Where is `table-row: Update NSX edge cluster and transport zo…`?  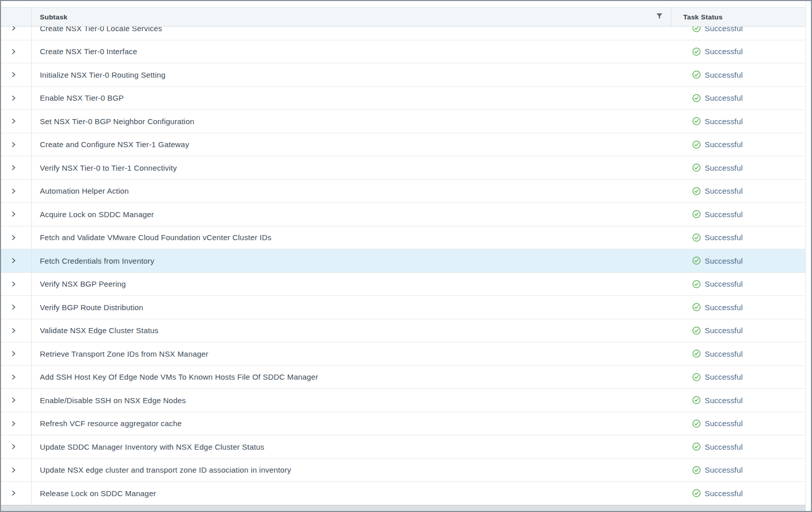
table-row: Update NSX edge cluster and transport zo… is located at coordinates (403, 471).